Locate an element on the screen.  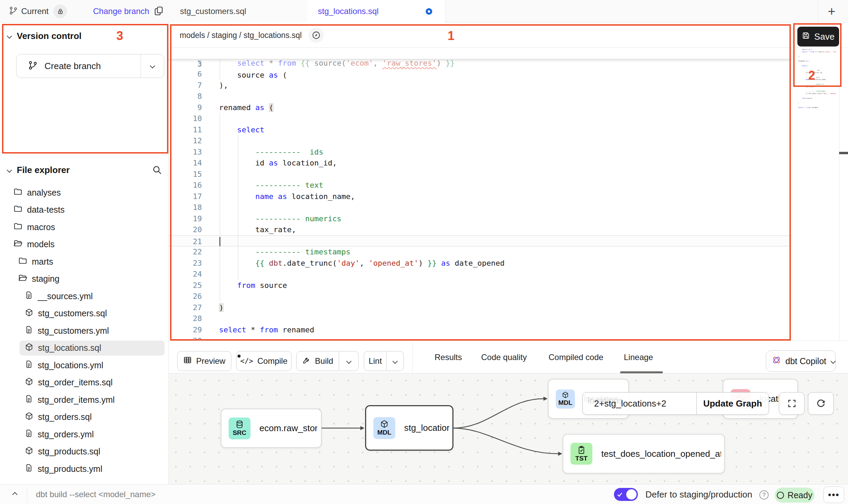
new-tab-button: + is located at coordinates (832, 11).